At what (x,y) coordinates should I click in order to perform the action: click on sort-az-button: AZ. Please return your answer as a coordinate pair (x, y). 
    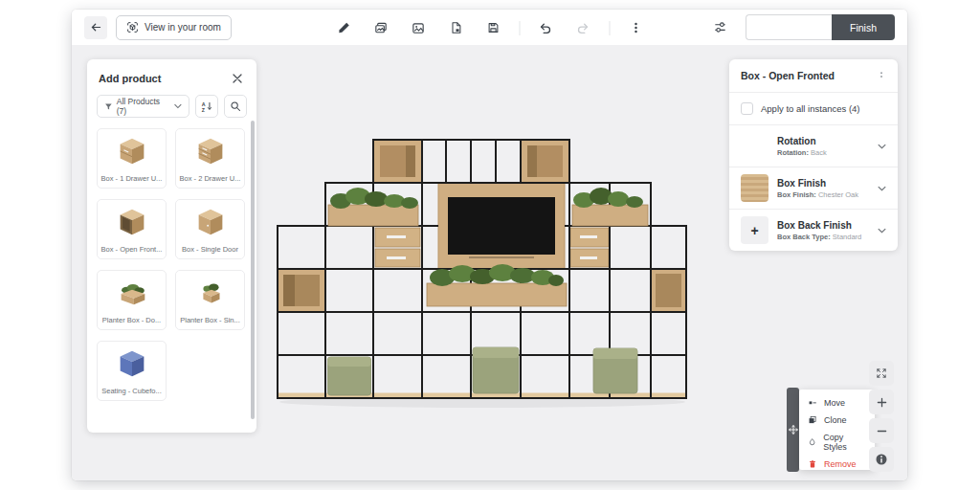
    Looking at the image, I should click on (207, 106).